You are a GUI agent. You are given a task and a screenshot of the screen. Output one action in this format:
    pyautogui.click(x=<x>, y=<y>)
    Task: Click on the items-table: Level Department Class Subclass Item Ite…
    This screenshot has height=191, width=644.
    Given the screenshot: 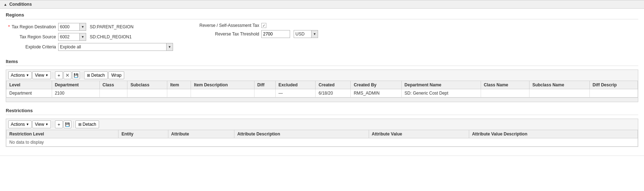 What is the action you would take?
    pyautogui.click(x=322, y=89)
    